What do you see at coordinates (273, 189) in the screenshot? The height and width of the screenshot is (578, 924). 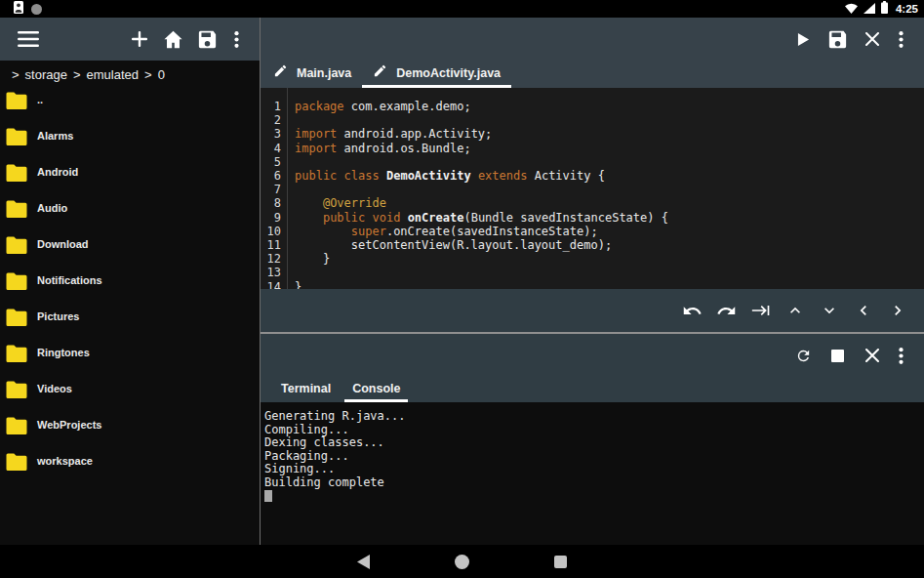 I see `line-number: 7` at bounding box center [273, 189].